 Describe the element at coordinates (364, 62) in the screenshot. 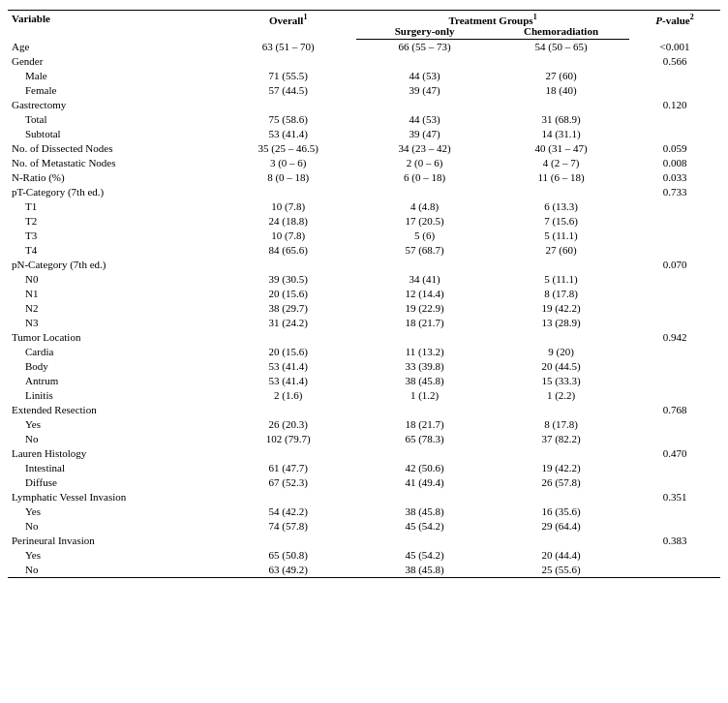

I see `table-row: Gender0.566` at that location.